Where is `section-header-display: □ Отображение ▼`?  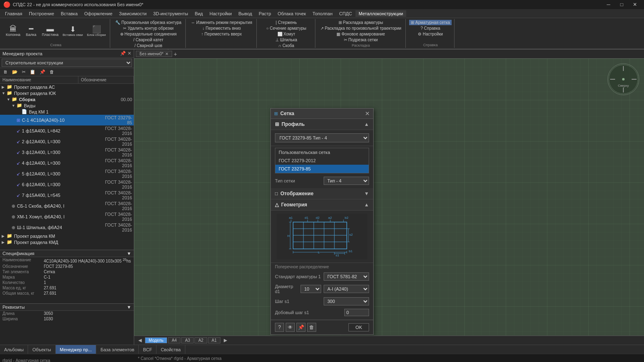
section-header-display: □ Отображение ▼ is located at coordinates (322, 194).